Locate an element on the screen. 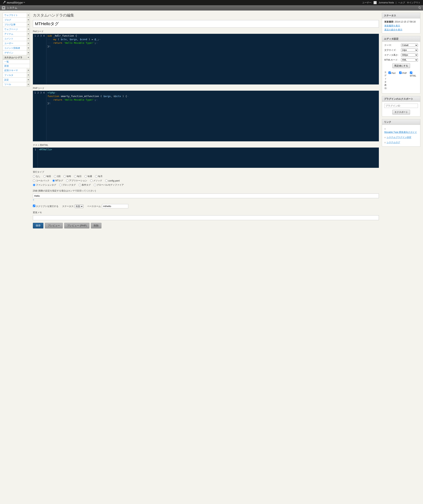 This screenshot has width=423, height=504. radio-option: コールバック is located at coordinates (41, 180).